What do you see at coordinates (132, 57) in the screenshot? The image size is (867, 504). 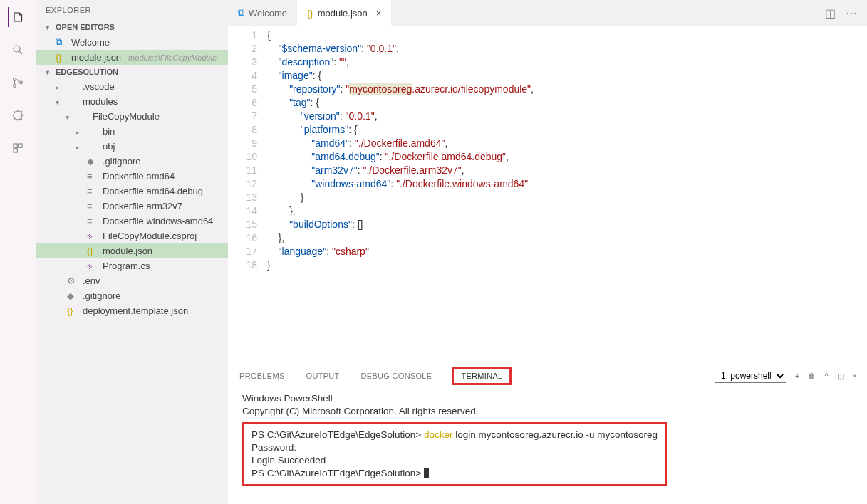 I see `open-editor-module-json: {}module.jsonmodules\FileCopyModule` at bounding box center [132, 57].